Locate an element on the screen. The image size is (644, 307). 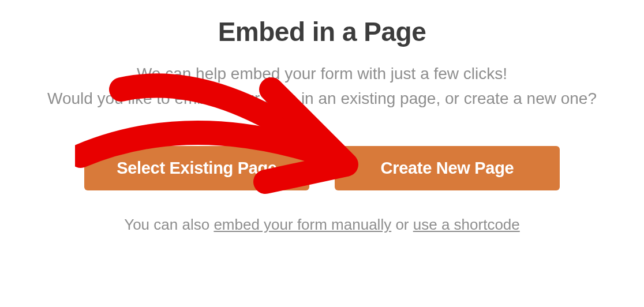
page-title: Embed in a Page is located at coordinates (322, 32).